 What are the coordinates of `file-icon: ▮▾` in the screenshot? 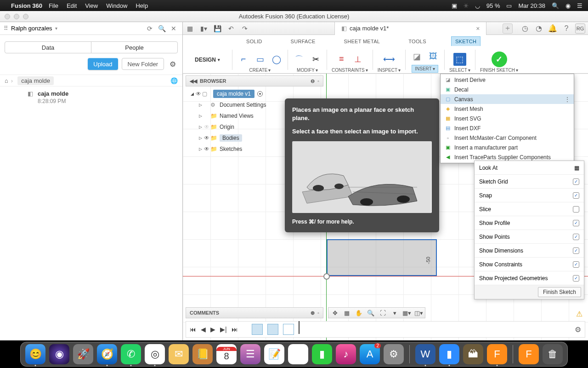 It's located at (204, 29).